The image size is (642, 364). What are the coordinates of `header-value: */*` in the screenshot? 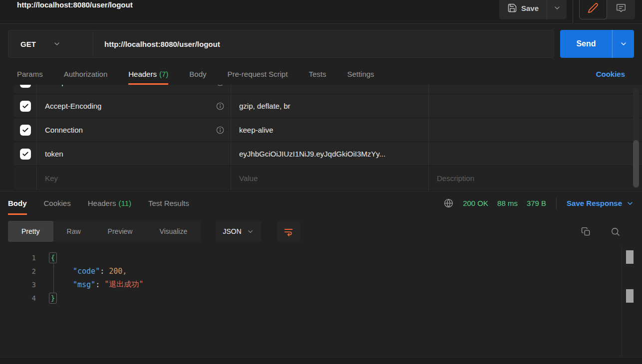 It's located at (330, 89).